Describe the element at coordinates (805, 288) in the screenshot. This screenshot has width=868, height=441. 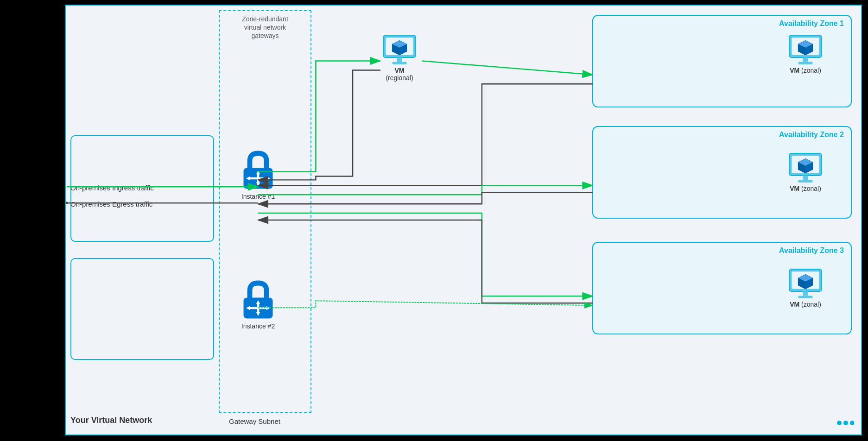
I see `vm-zone3: VM (zonal)` at that location.